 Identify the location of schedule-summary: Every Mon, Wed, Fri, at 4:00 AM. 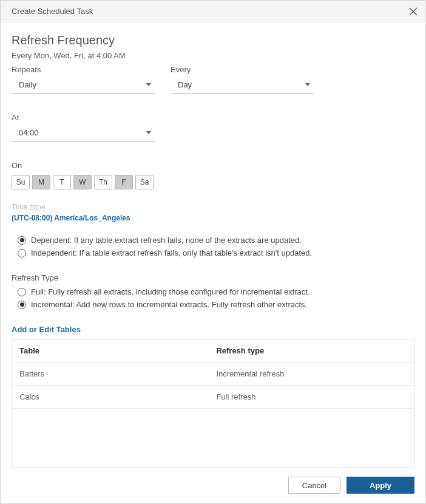
(213, 56).